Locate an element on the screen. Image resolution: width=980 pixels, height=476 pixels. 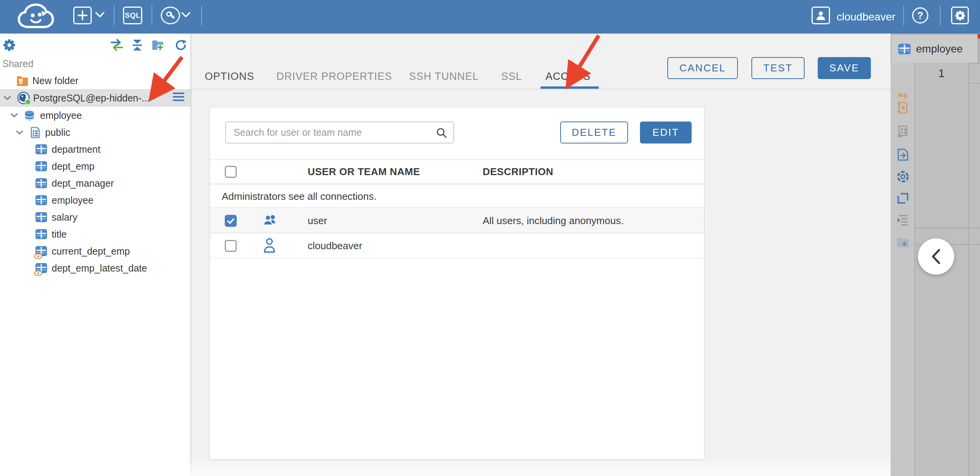
driver-manager-chevron-icon is located at coordinates (186, 15).